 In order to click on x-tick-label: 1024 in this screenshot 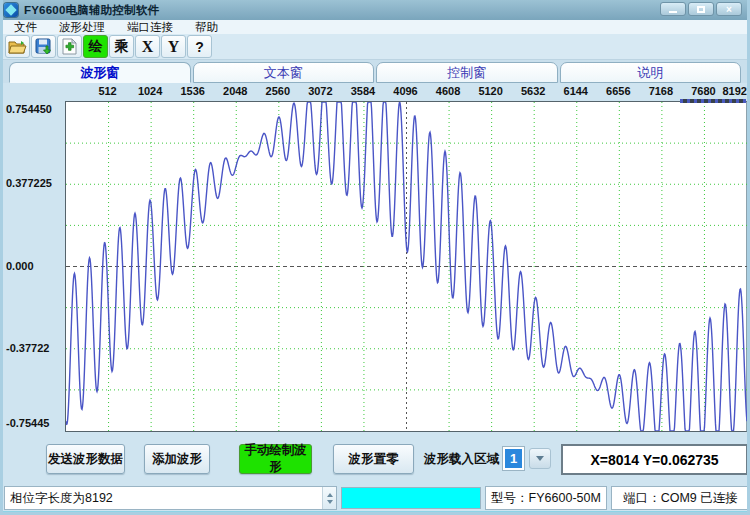, I will do `click(150, 91)`.